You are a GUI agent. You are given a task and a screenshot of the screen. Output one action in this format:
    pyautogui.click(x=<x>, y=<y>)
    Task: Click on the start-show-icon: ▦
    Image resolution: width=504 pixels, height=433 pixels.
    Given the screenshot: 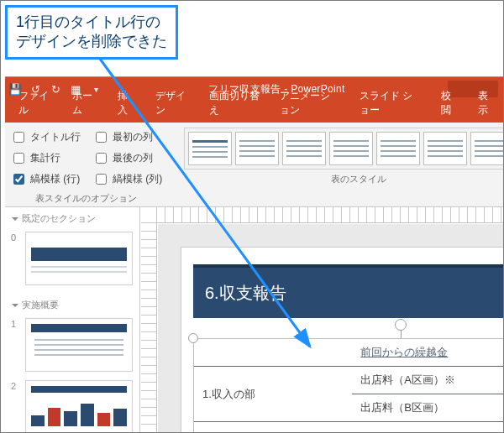 What is the action you would take?
    pyautogui.click(x=76, y=89)
    